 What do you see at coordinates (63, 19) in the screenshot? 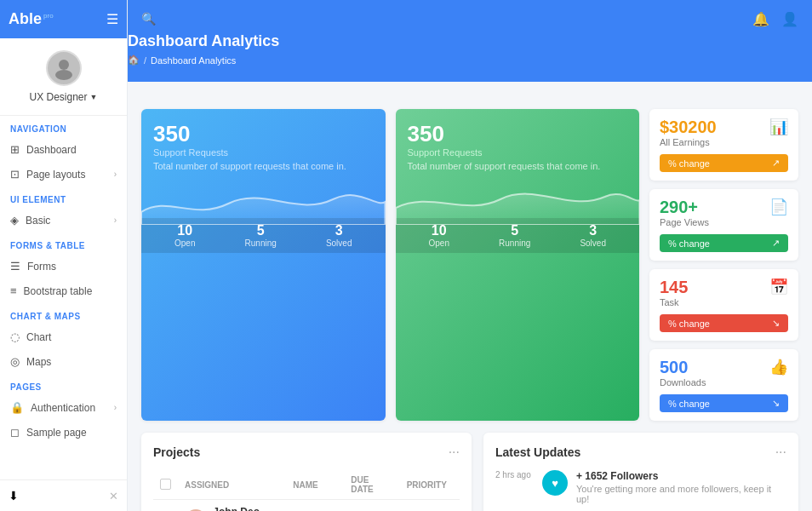
I see `sidebar-header: Able pro ☰` at bounding box center [63, 19].